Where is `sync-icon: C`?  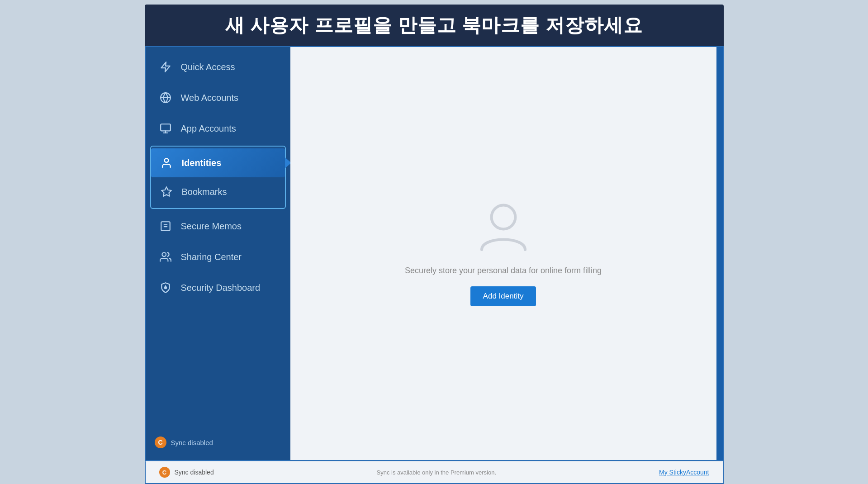 sync-icon: C is located at coordinates (161, 442).